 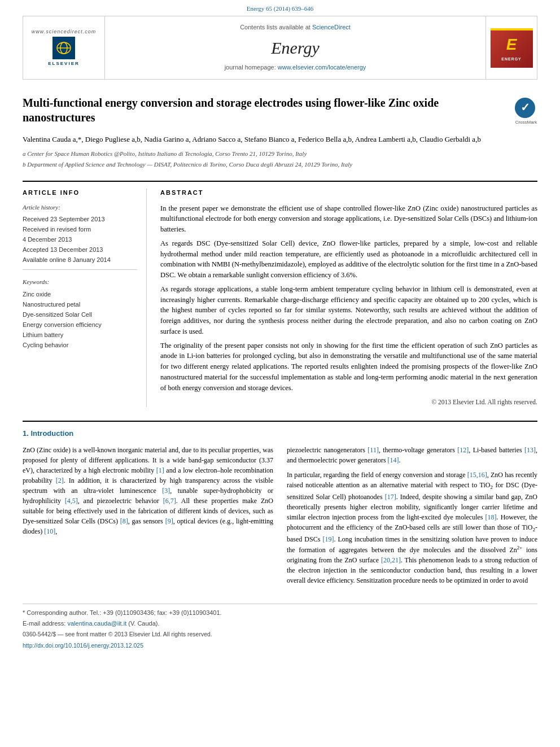 I want to click on energy-logo-section: E ENERGY, so click(x=511, y=47).